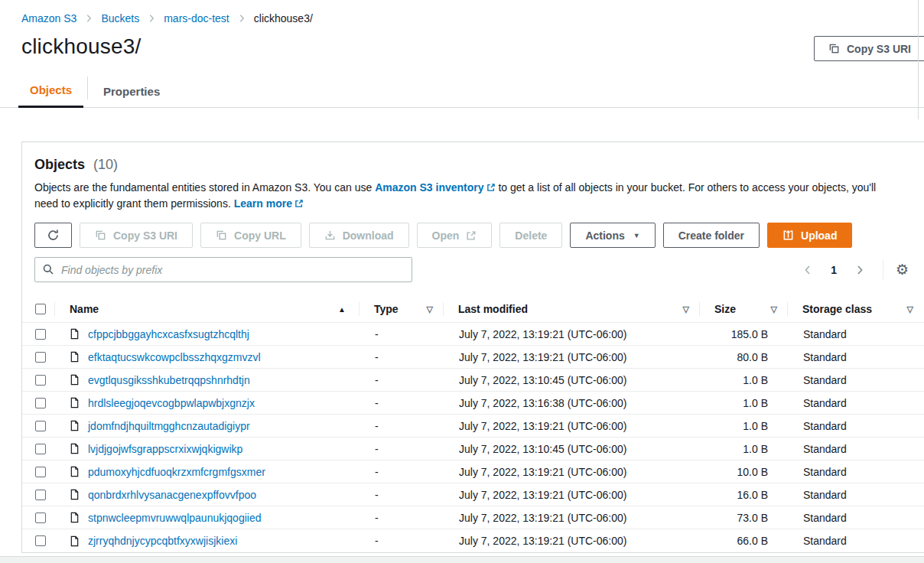 Image resolution: width=924 pixels, height=563 pixels. Describe the element at coordinates (809, 236) in the screenshot. I see `upload-button: Upload` at that location.